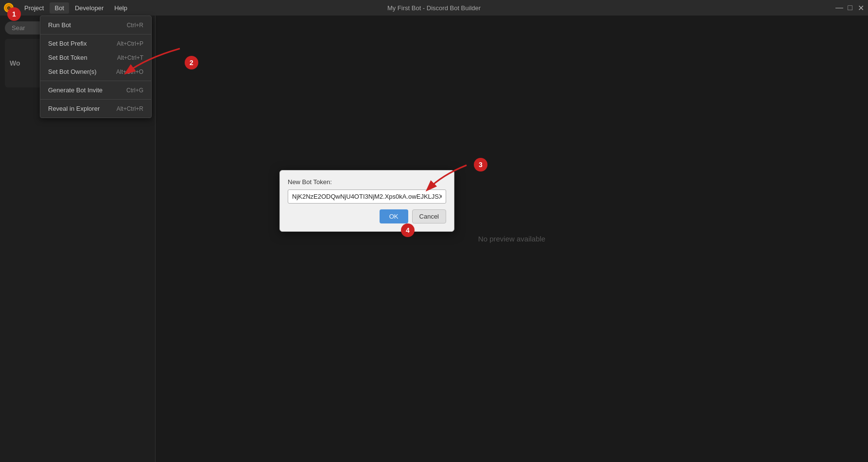  I want to click on menu-bar: Project Bot Developer Help, so click(76, 8).